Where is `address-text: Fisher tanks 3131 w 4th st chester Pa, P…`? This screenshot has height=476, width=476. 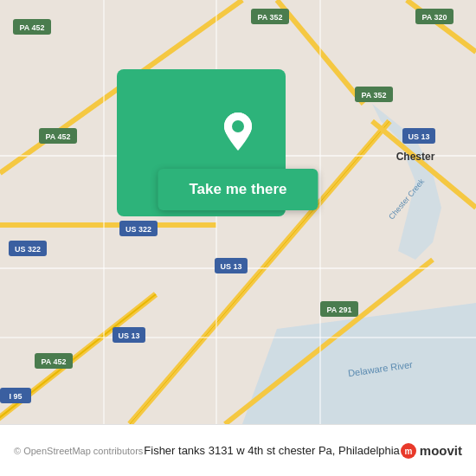 address-text: Fisher tanks 3131 w 4th st chester Pa, P… is located at coordinates (272, 450).